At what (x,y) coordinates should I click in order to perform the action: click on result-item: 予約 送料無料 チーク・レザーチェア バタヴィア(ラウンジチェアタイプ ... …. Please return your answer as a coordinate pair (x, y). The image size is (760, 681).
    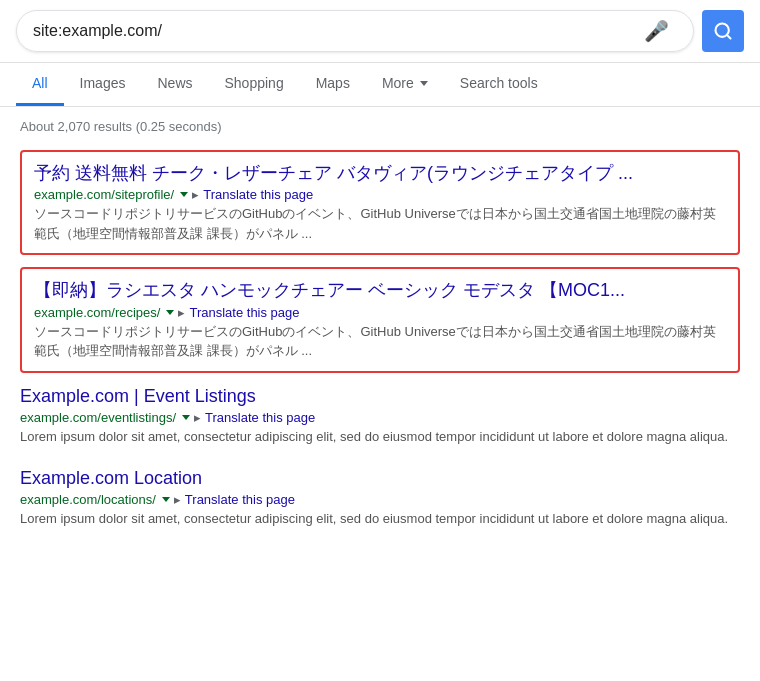
    Looking at the image, I should click on (380, 202).